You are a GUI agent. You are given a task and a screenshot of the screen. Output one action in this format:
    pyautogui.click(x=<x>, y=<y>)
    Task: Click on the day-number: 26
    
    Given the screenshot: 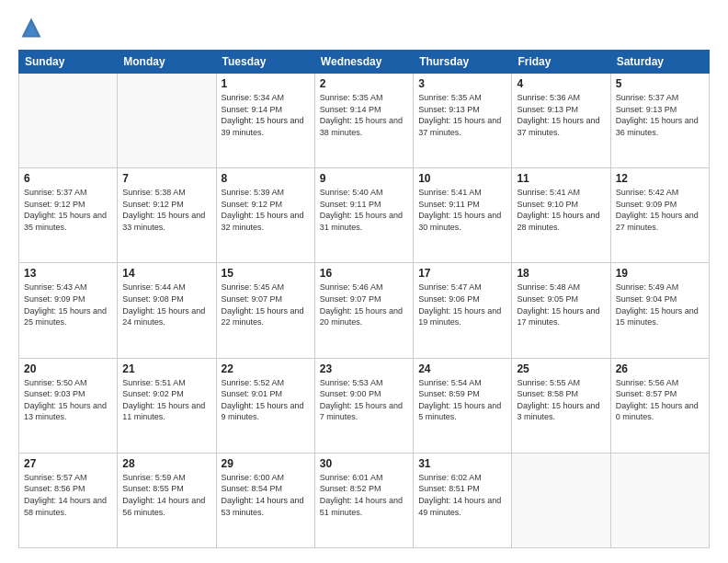 What is the action you would take?
    pyautogui.click(x=660, y=369)
    